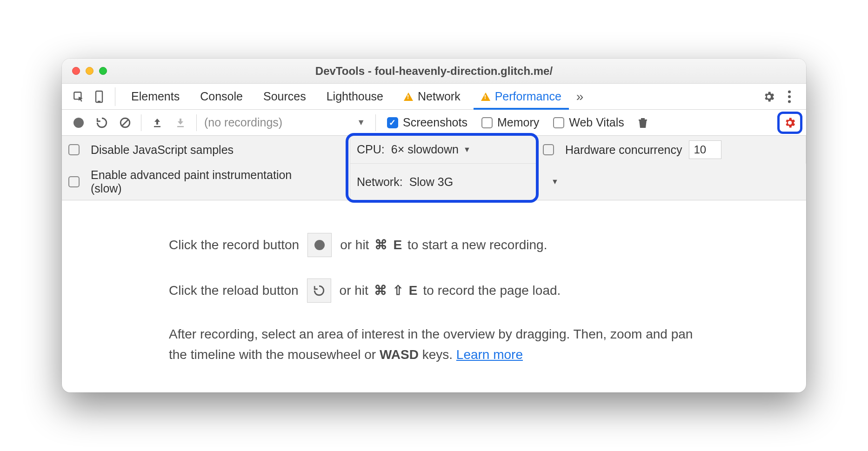 This screenshot has height=451, width=868. Describe the element at coordinates (425, 150) in the screenshot. I see `select-value: 6× slowdown` at that location.